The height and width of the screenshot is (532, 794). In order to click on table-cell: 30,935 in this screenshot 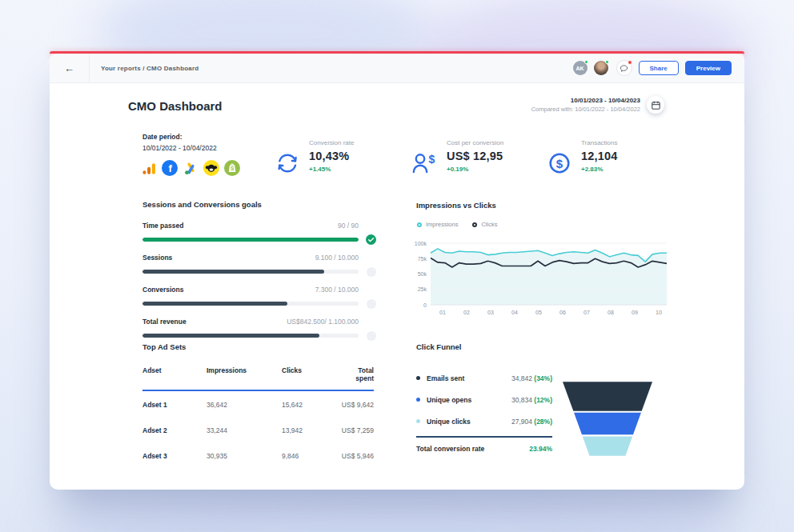, I will do `click(244, 456)`.